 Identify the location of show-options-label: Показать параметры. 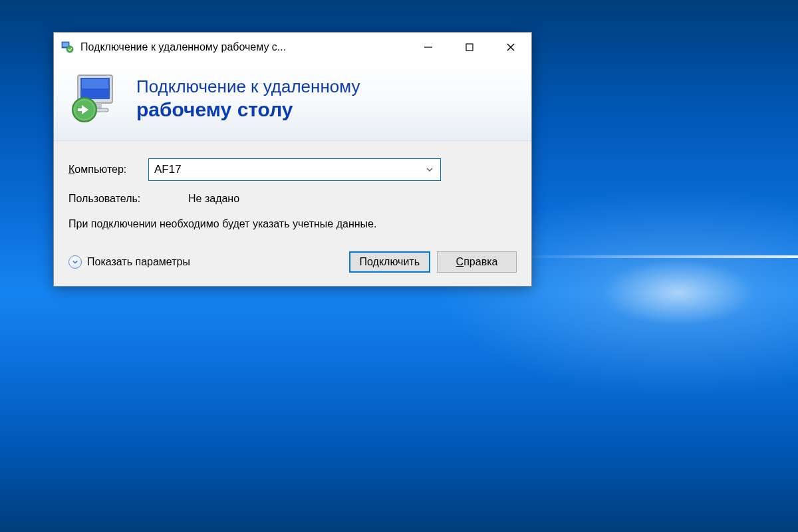
(138, 262).